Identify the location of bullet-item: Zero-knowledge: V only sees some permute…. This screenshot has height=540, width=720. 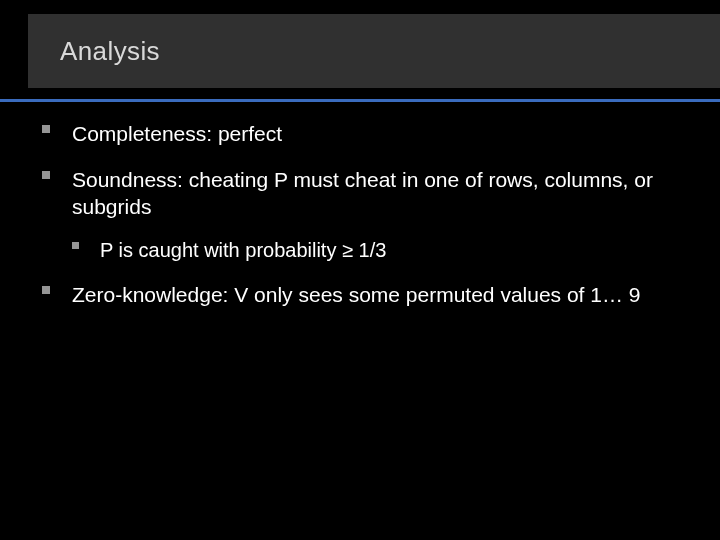
(361, 295).